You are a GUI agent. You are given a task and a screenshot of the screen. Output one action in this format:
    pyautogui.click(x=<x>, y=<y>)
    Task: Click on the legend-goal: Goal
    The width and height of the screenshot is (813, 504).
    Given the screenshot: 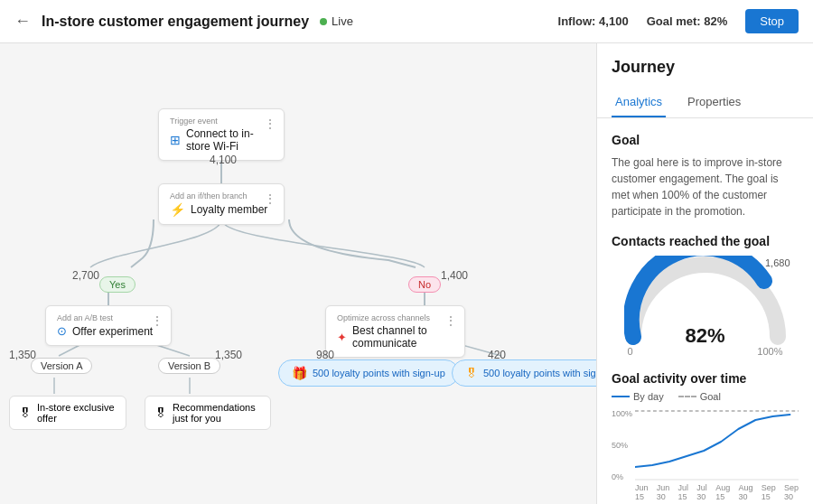 What is the action you would take?
    pyautogui.click(x=710, y=397)
    